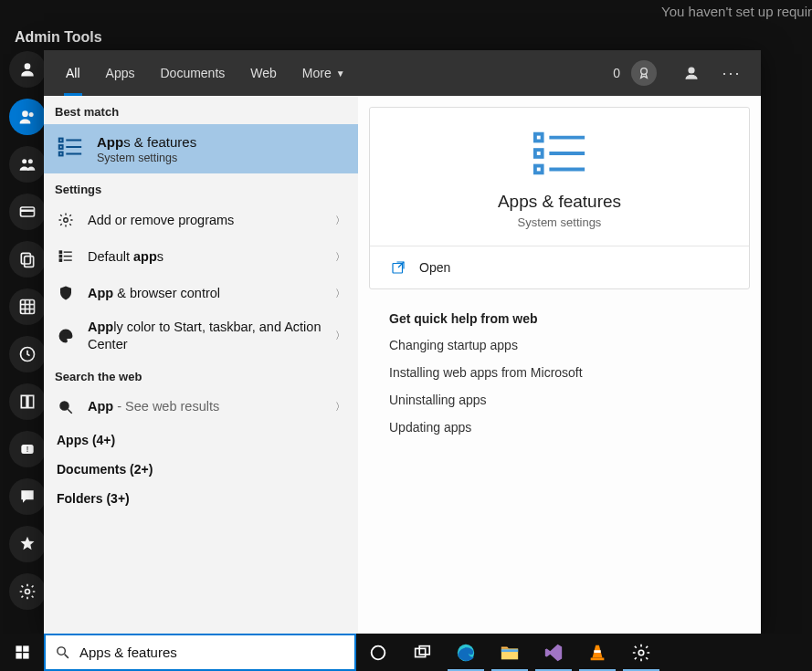  Describe the element at coordinates (378, 652) in the screenshot. I see `cortana-button` at that location.